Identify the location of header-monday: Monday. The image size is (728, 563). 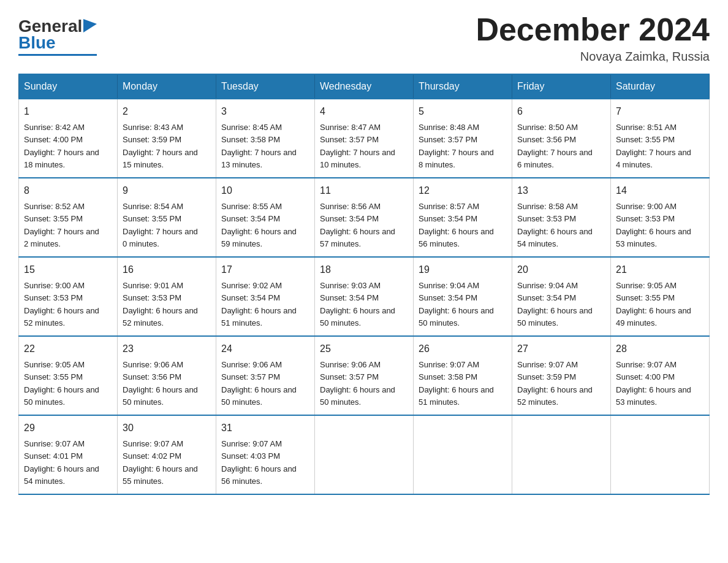
(167, 86).